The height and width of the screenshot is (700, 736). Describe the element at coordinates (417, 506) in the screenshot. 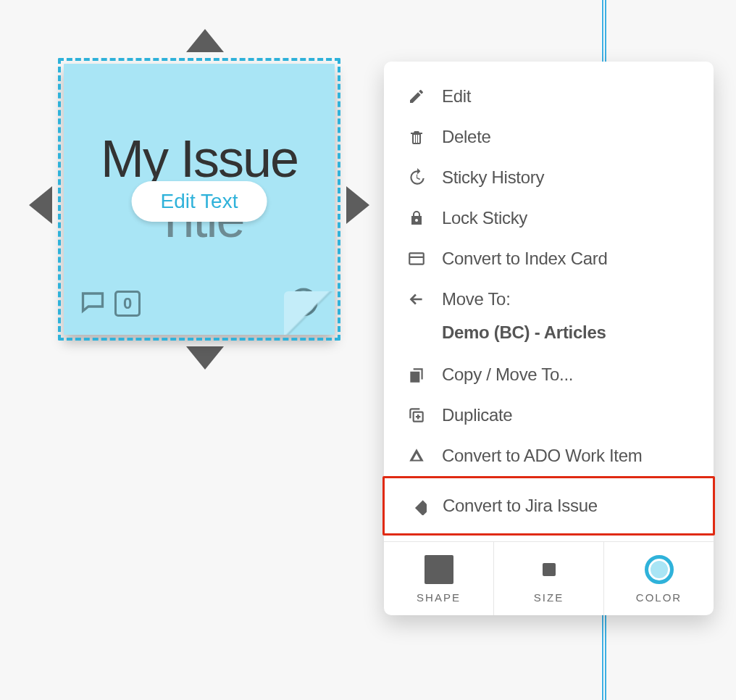

I see `jira-icon` at that location.